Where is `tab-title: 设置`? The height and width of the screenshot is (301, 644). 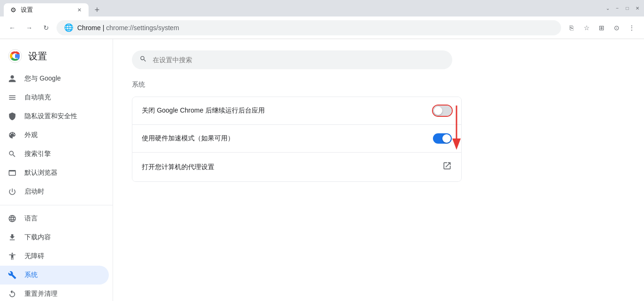 tab-title: 设置 is located at coordinates (46, 10).